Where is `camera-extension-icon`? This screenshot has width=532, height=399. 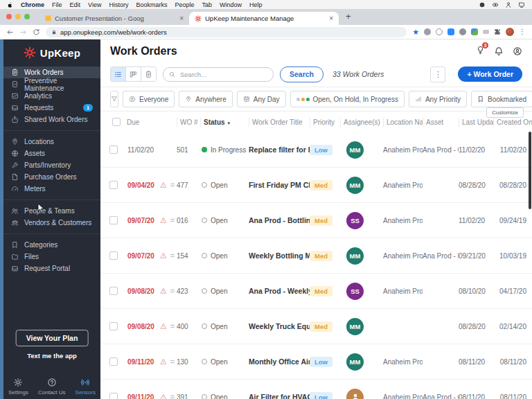 camera-extension-icon is located at coordinates (463, 32).